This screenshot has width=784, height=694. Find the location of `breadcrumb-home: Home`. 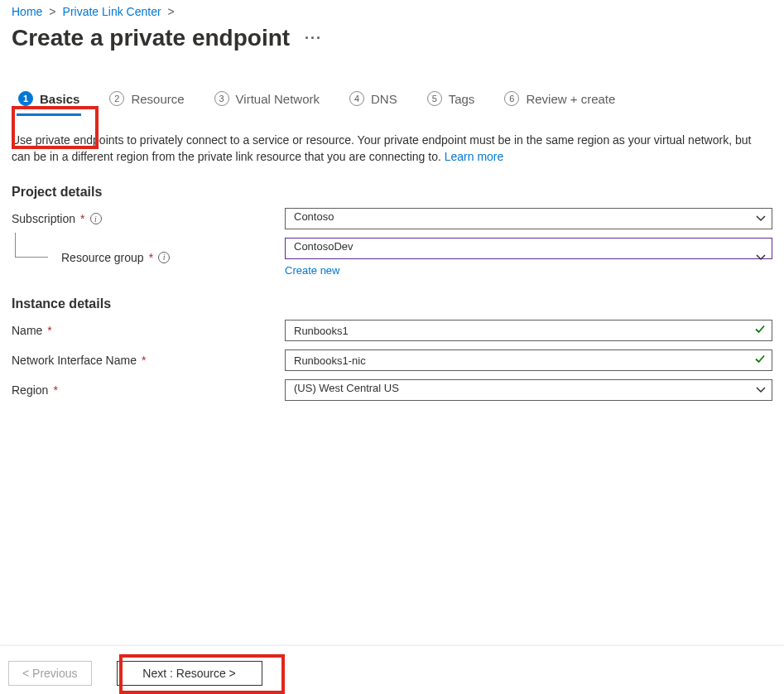

breadcrumb-home: Home is located at coordinates (26, 12).